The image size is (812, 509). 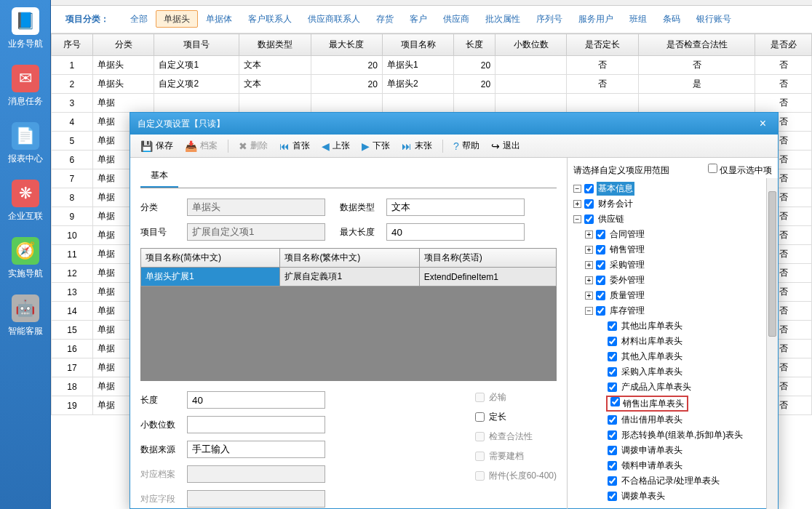 I want to click on tree-leaf: 调拨单表头, so click(x=643, y=496).